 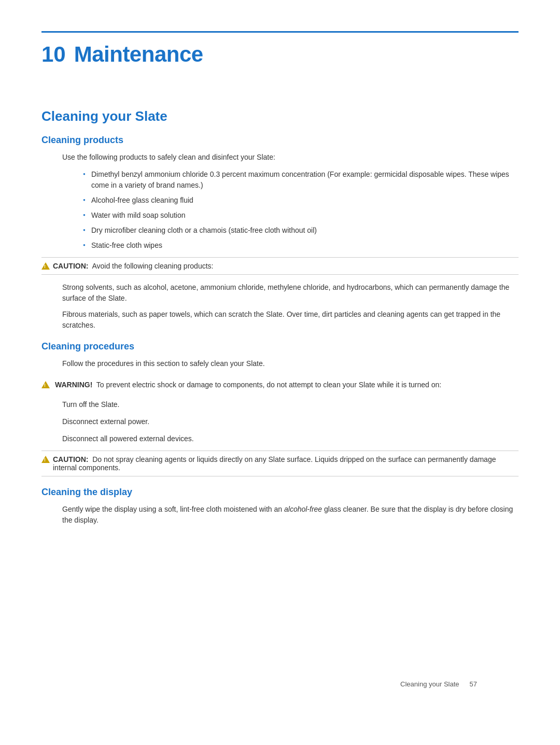 I want to click on list-item: Static-free cloth wipes, so click(x=301, y=246).